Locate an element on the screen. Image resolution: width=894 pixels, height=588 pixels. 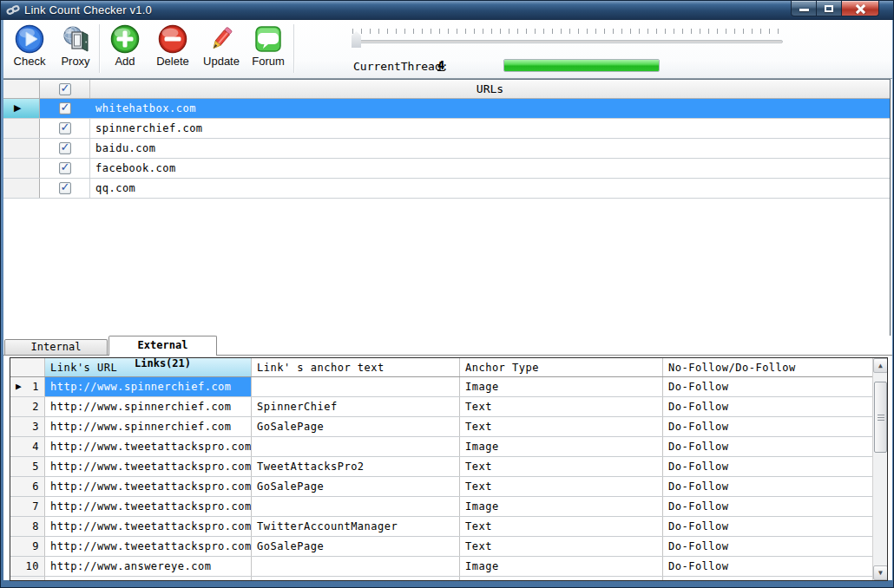
url-cell: facebook.com is located at coordinates (490, 168).